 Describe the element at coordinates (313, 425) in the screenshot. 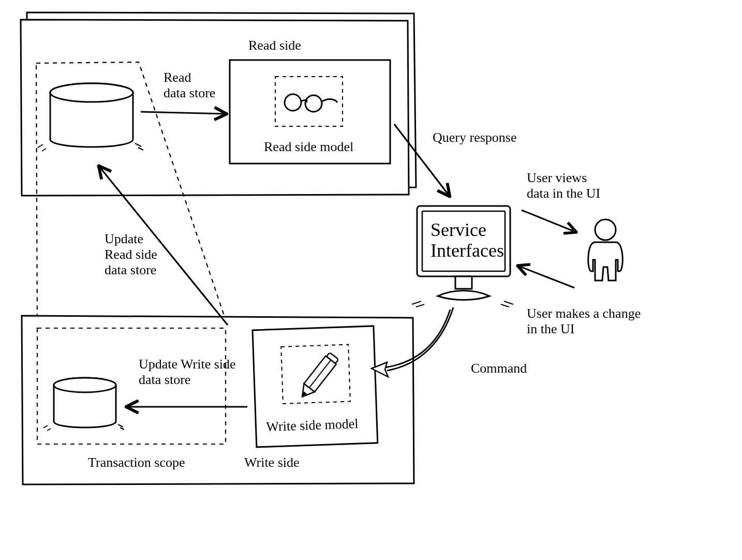

I see `svg-text: Write side model` at that location.